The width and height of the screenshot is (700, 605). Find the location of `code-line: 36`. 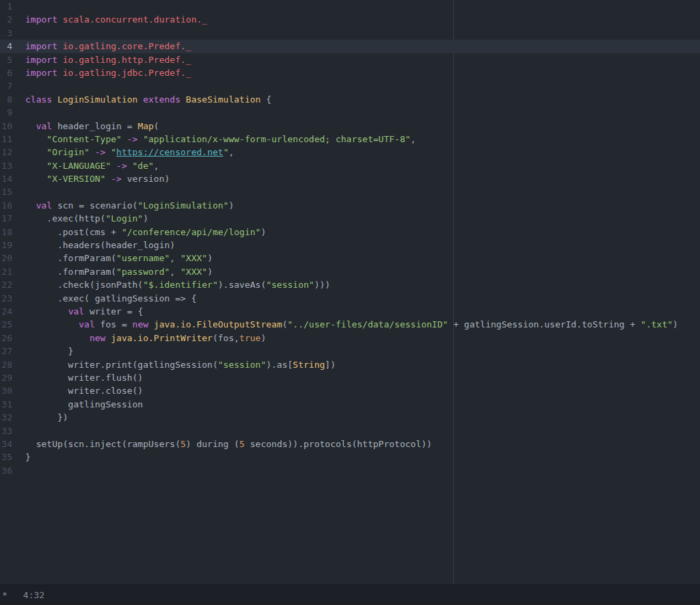

code-line: 36 is located at coordinates (350, 470).